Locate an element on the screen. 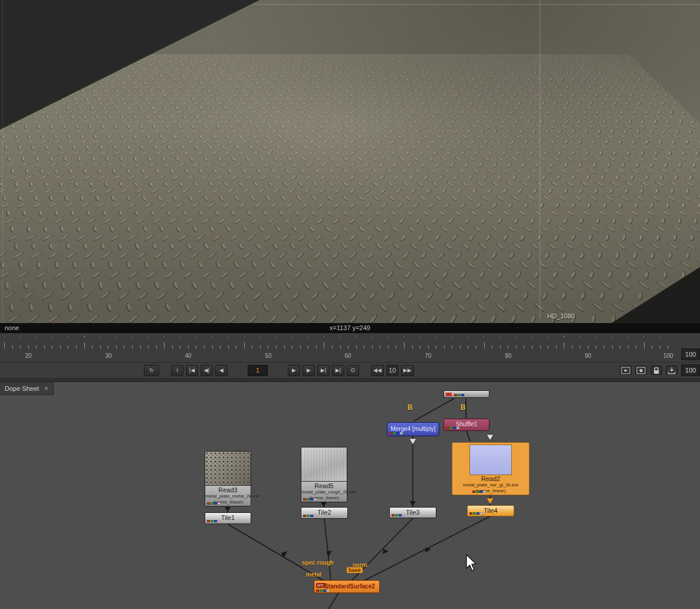  node-label: Read2 is located at coordinates (491, 479).